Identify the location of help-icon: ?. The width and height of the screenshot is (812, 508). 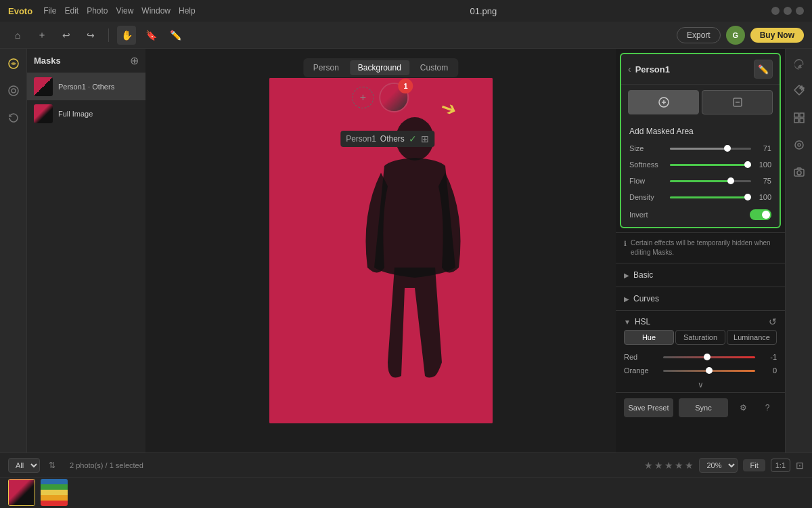
(767, 408).